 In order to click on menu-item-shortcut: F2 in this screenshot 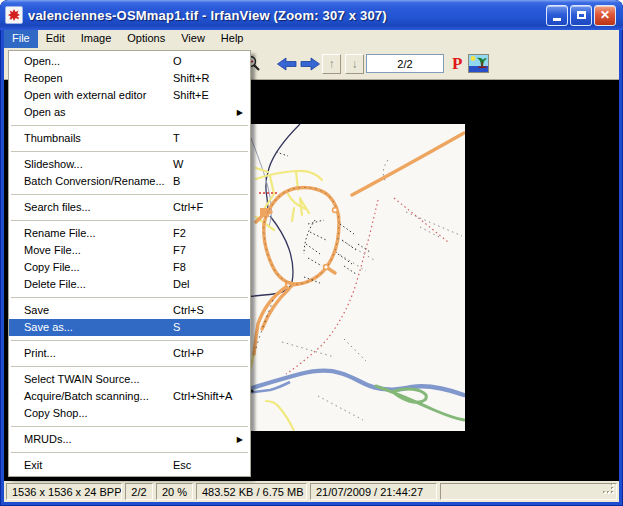, I will do `click(180, 234)`.